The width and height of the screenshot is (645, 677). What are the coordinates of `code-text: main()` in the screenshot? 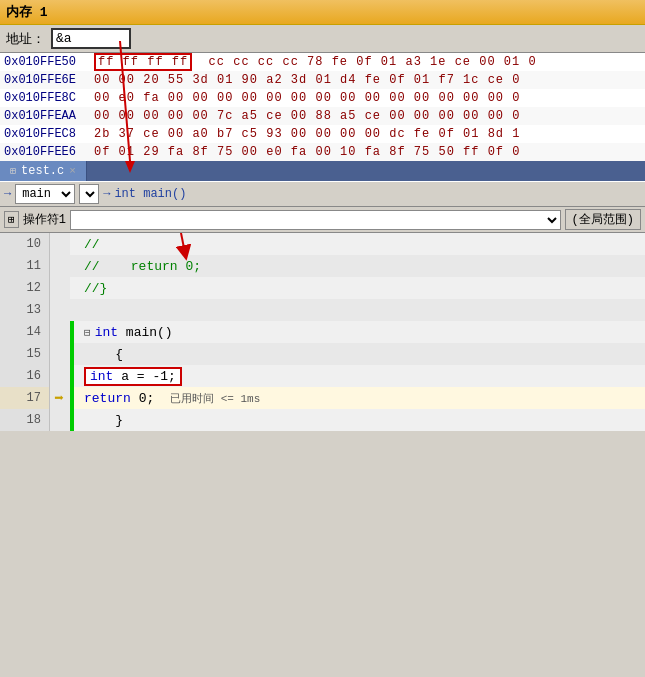 It's located at (150, 332).